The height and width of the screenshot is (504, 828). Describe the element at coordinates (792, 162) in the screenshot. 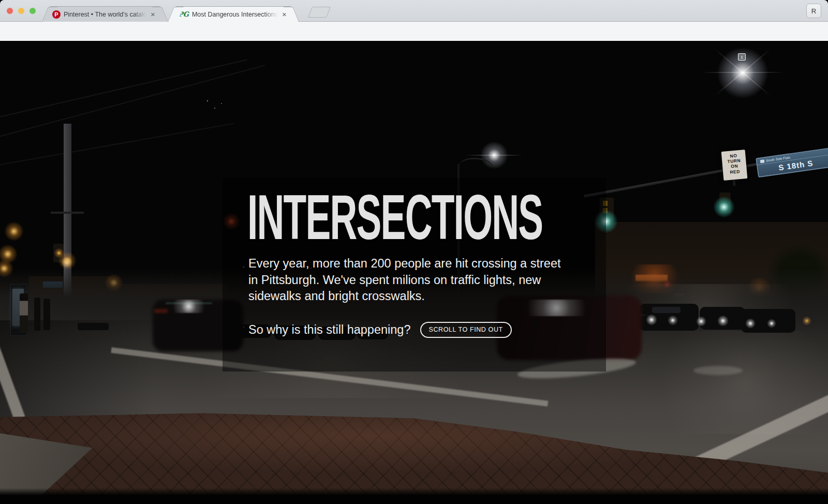

I see `street-name-sign: South Side Flats S 18th S` at that location.